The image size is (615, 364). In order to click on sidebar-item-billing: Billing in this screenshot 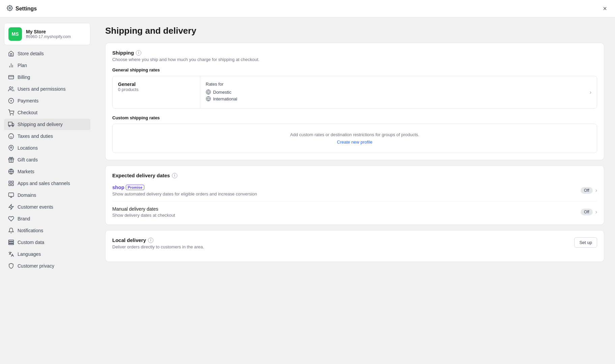, I will do `click(47, 77)`.